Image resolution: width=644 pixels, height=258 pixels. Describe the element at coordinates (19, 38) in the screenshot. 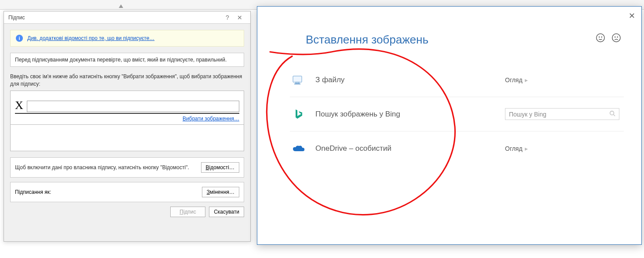

I see `info-icon: i` at that location.